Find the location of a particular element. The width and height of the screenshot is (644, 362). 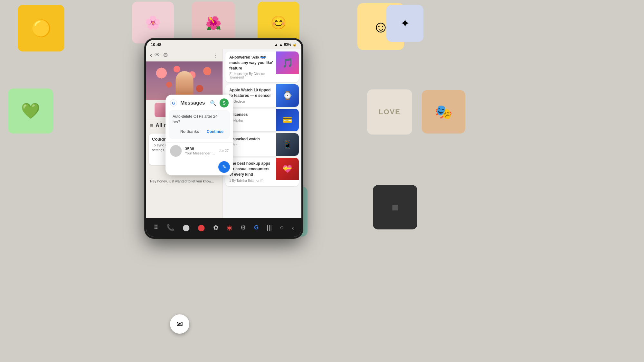

flowers-icon: ✿ is located at coordinates (216, 227).